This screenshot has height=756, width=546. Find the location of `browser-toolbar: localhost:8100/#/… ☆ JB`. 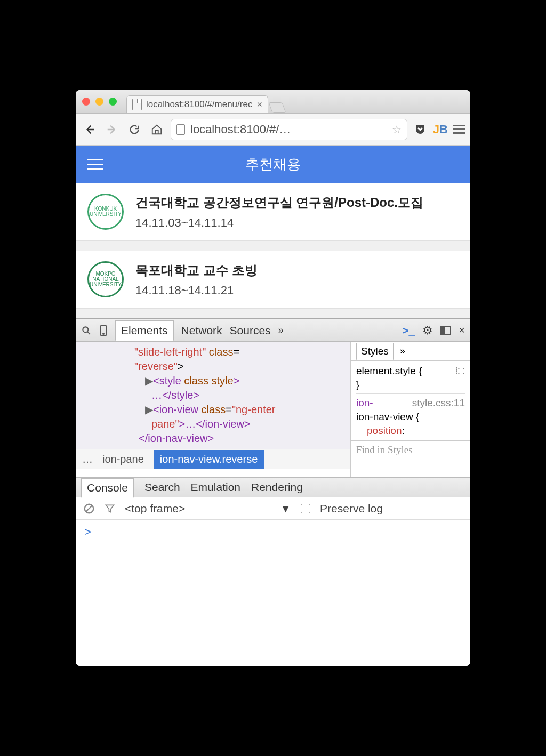

browser-toolbar: localhost:8100/#/… ☆ JB is located at coordinates (273, 130).